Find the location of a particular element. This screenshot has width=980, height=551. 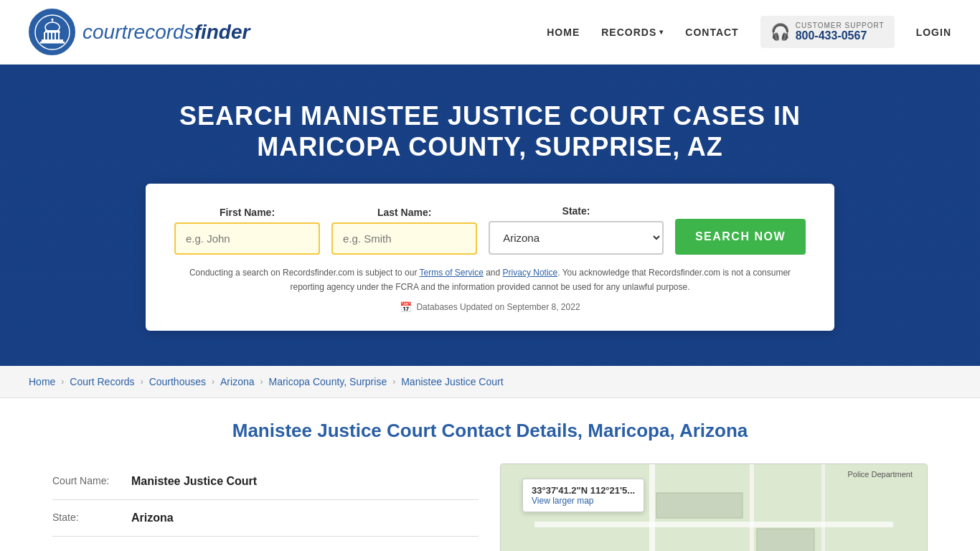

court-name-label: Court Name: is located at coordinates (92, 481).